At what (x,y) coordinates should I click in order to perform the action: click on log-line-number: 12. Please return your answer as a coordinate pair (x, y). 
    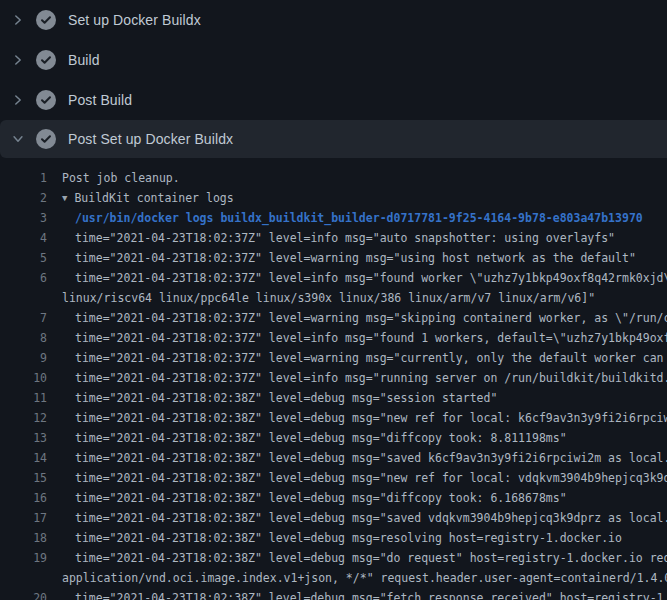
    Looking at the image, I should click on (24, 418).